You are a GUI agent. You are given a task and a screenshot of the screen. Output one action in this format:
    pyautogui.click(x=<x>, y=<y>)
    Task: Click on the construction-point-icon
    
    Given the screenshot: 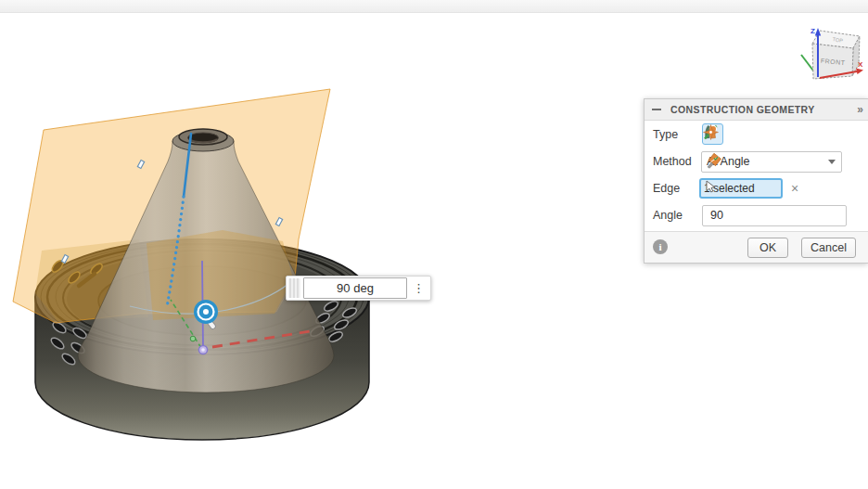 What is the action you would take?
    pyautogui.click(x=710, y=132)
    